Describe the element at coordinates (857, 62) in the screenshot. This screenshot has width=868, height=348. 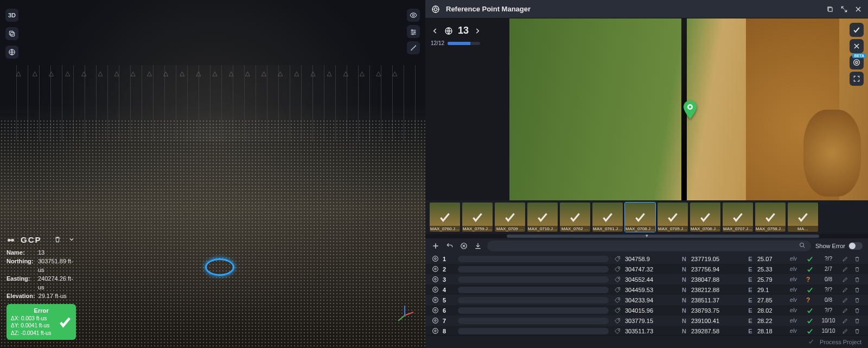
I see `target-assist-button: BETA` at that location.